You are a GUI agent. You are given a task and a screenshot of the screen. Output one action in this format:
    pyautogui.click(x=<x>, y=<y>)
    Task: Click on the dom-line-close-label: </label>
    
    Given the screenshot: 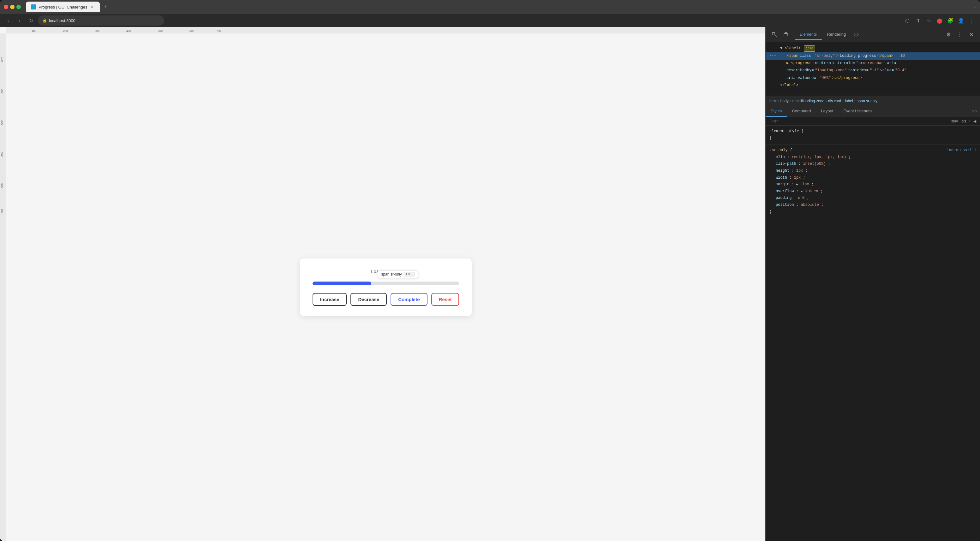 What is the action you would take?
    pyautogui.click(x=873, y=85)
    